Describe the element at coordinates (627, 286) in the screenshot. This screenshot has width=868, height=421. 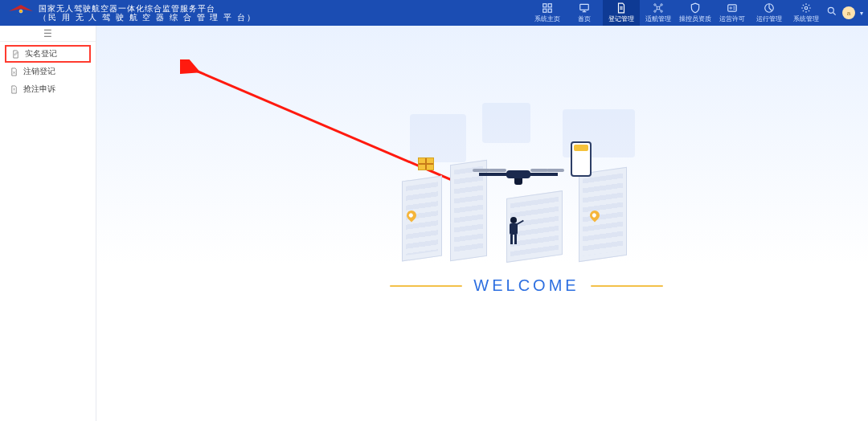
I see `divider-right` at that location.